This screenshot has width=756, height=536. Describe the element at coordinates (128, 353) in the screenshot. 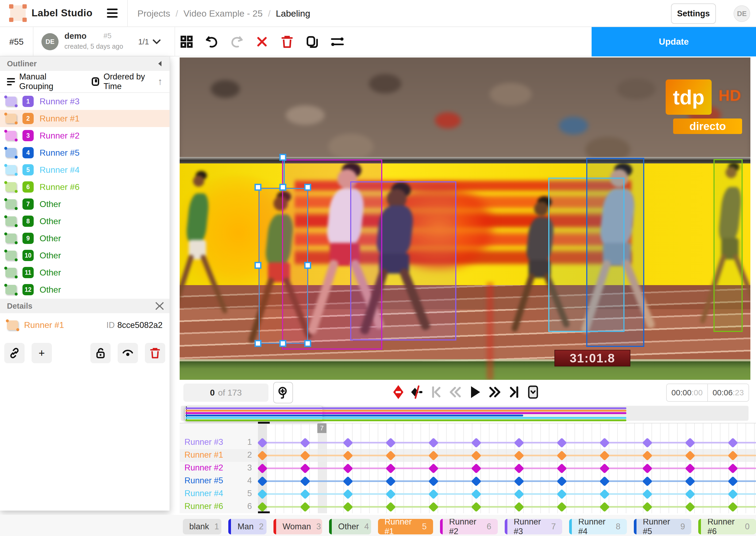

I see `hide-region-button` at that location.